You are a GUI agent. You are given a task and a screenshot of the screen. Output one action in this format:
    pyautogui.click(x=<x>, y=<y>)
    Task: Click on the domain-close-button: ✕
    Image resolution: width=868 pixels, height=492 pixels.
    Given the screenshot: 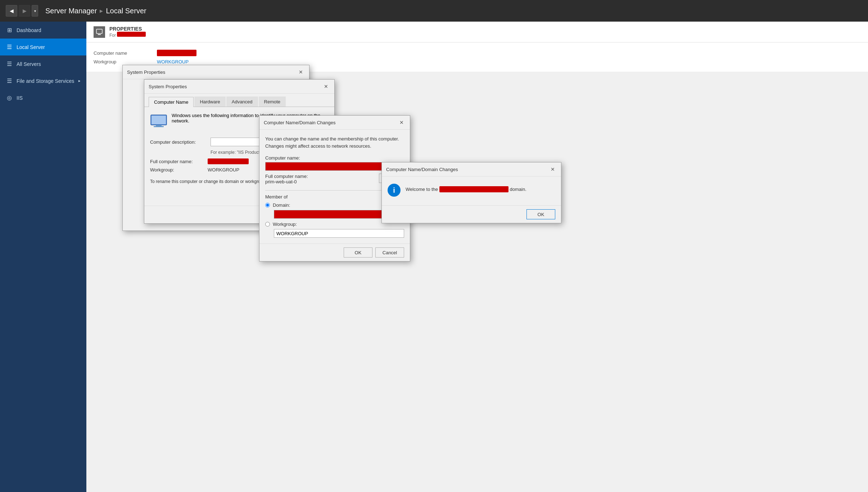 What is the action you would take?
    pyautogui.click(x=402, y=122)
    